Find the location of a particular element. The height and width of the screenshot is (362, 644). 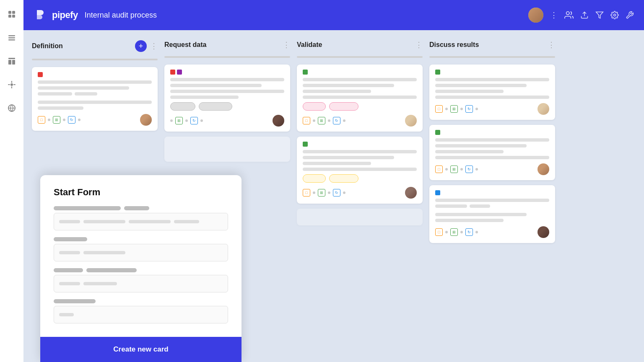

user-avatar is located at coordinates (536, 15).